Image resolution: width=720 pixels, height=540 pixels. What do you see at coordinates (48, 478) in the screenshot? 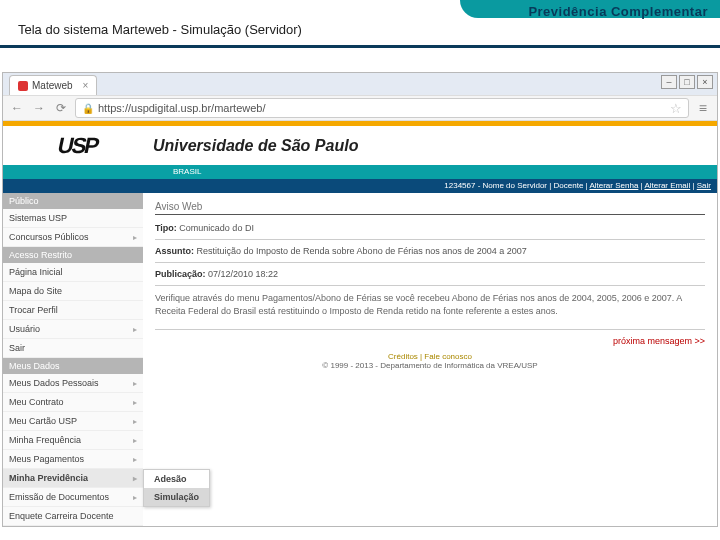
I see `sidebar-item-label: Minha Previdência` at bounding box center [48, 478].